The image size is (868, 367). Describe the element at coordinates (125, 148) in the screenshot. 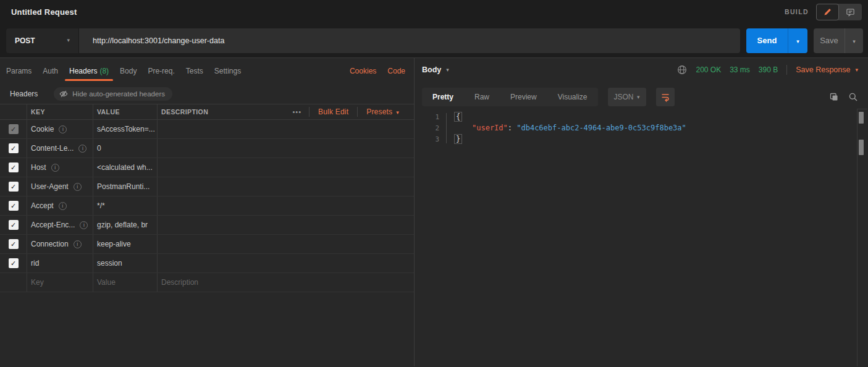

I see `value-cell: 0` at that location.